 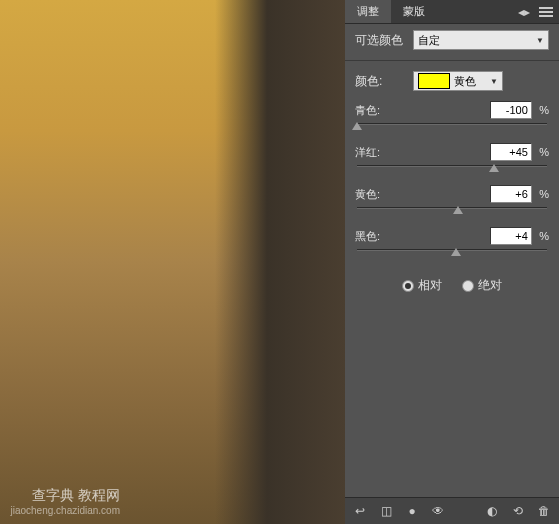 I want to click on color-label: 颜色:, so click(x=381, y=82).